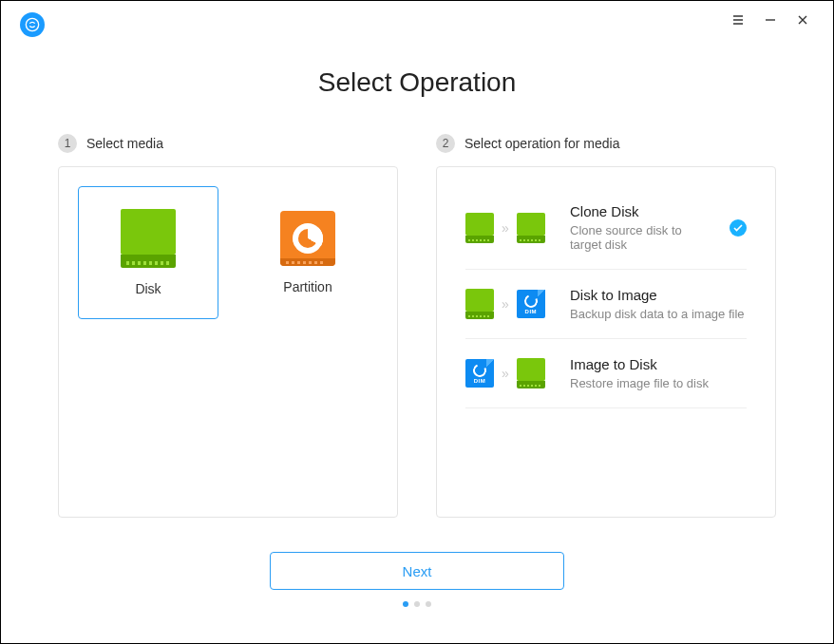 This screenshot has width=834, height=644. Describe the element at coordinates (445, 143) in the screenshot. I see `step2-badge: 2` at that location.